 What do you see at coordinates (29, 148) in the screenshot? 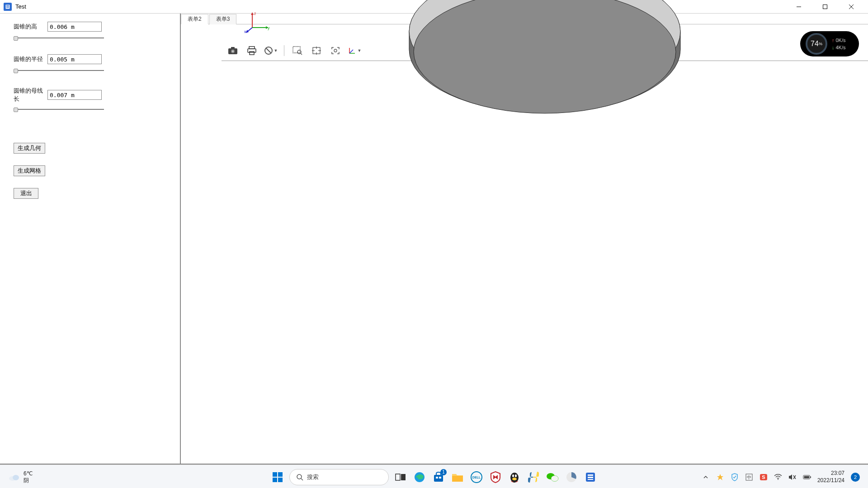
I see `generate-geometry-button: 生成几何` at bounding box center [29, 148].